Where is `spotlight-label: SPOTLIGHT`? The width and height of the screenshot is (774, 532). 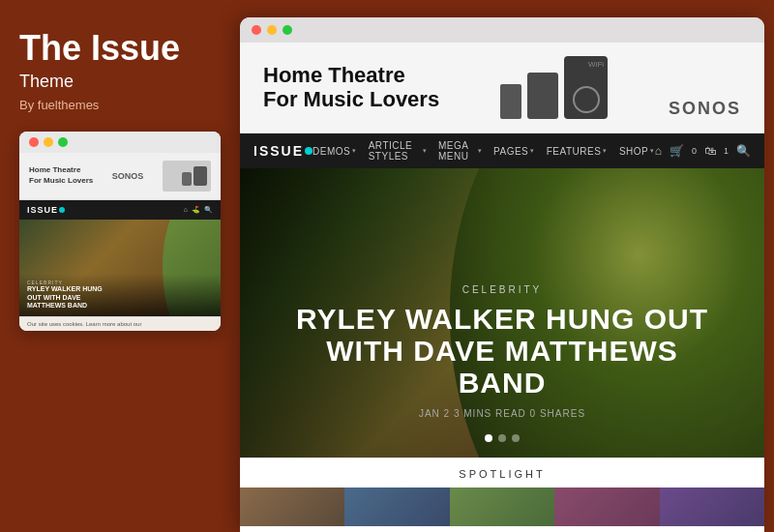 spotlight-label: SPOTLIGHT is located at coordinates (502, 474).